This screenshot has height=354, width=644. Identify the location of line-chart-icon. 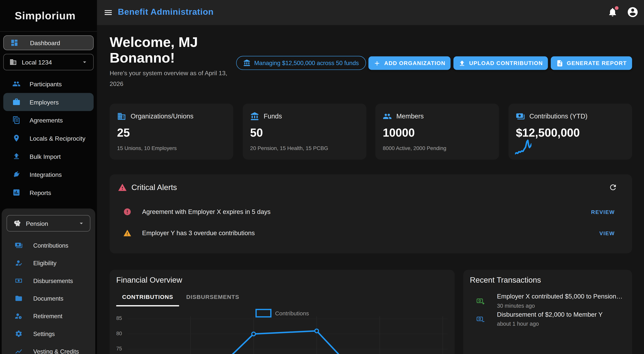
(18, 351).